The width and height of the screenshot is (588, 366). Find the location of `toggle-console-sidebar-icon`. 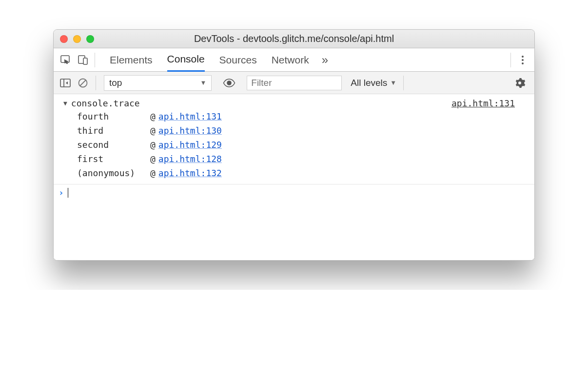

toggle-console-sidebar-icon is located at coordinates (65, 83).